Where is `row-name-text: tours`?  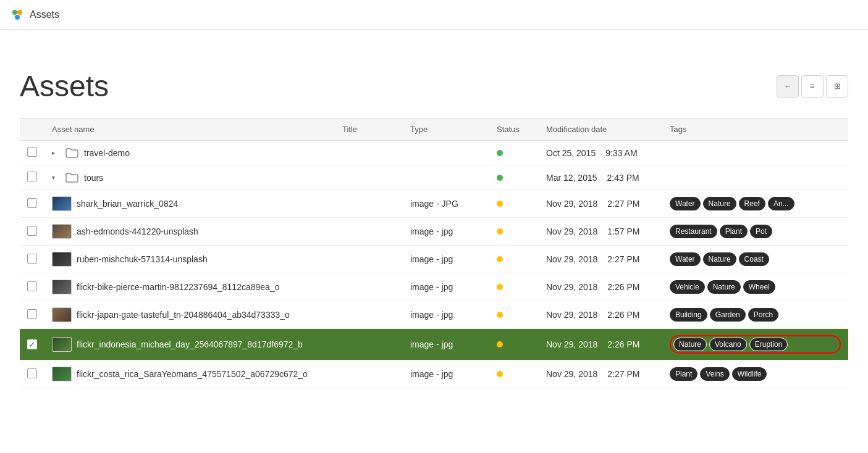 row-name-text: tours is located at coordinates (94, 178).